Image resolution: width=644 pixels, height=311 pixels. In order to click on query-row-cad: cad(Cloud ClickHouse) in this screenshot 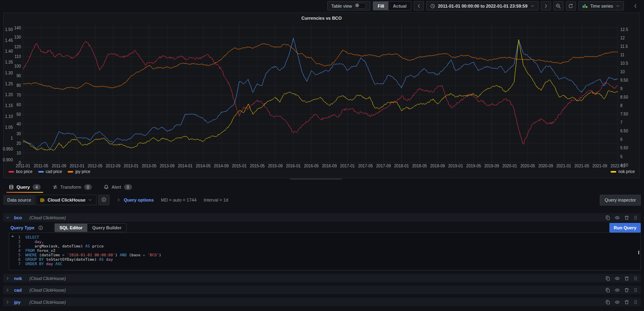, I will do `click(322, 290)`.